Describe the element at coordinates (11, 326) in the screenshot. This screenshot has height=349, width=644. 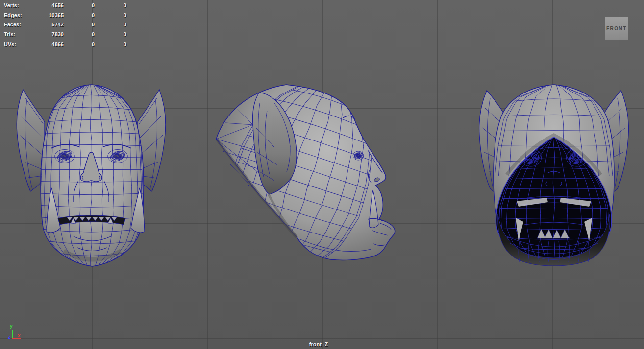
I see `y-axis-label: y` at that location.